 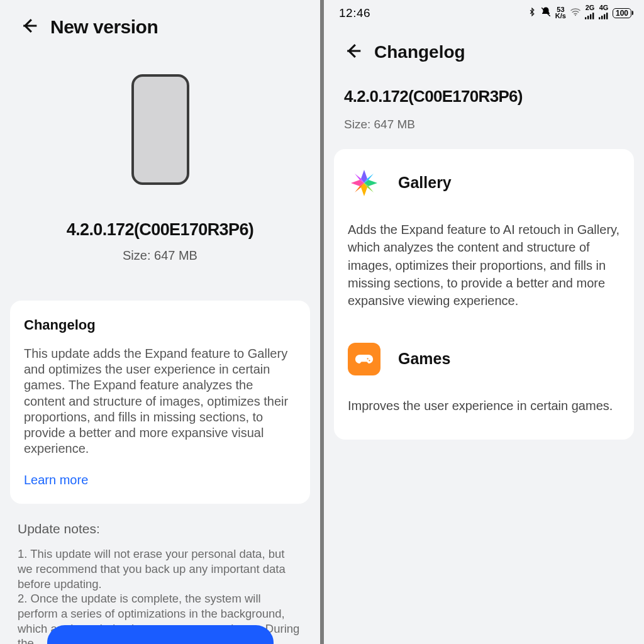 I want to click on feature-gallery: Gallery Adds the Expand feature to AI re…, so click(x=484, y=238).